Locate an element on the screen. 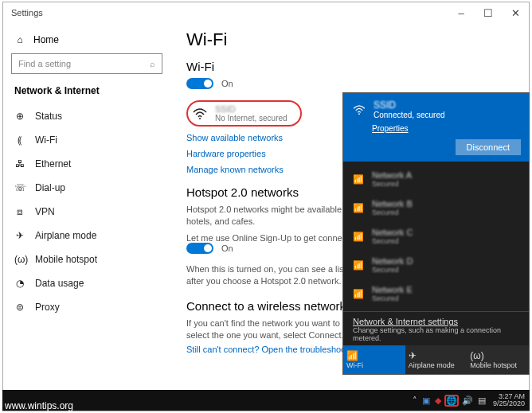 This screenshot has width=532, height=413. sidebar-item-label: Airplane mode is located at coordinates (65, 236).